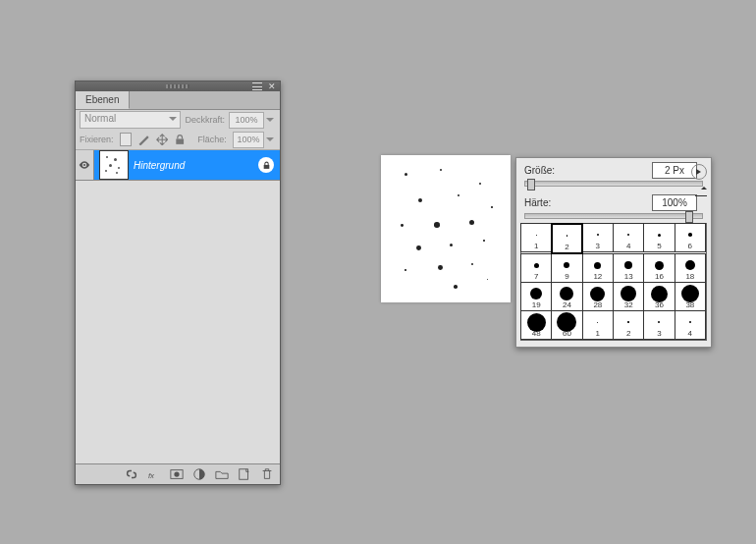  I want to click on lock-all-icon, so click(180, 139).